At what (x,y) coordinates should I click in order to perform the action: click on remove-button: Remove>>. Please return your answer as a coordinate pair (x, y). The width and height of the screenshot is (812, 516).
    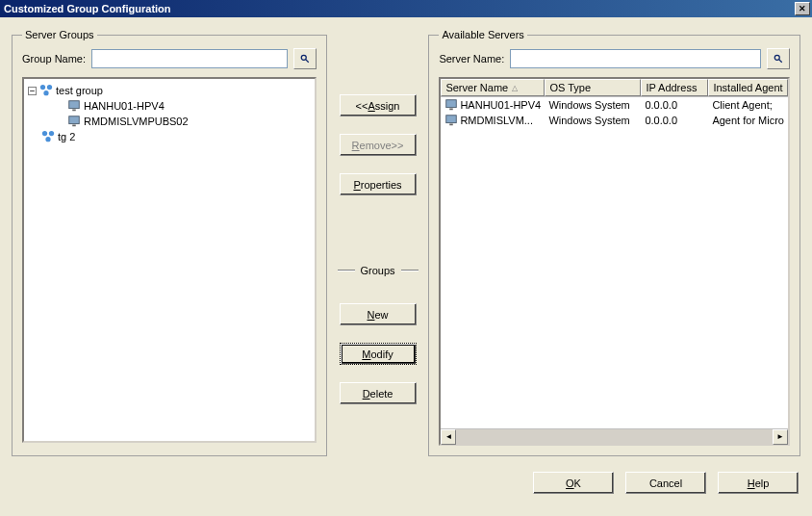
    Looking at the image, I should click on (378, 144).